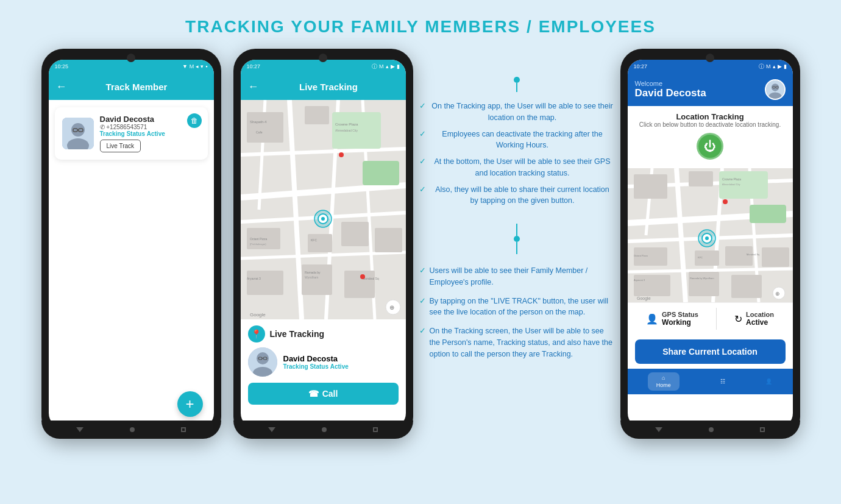 This screenshot has width=841, height=504. What do you see at coordinates (664, 382) in the screenshot?
I see `home-tab: ⌂ Home` at bounding box center [664, 382].